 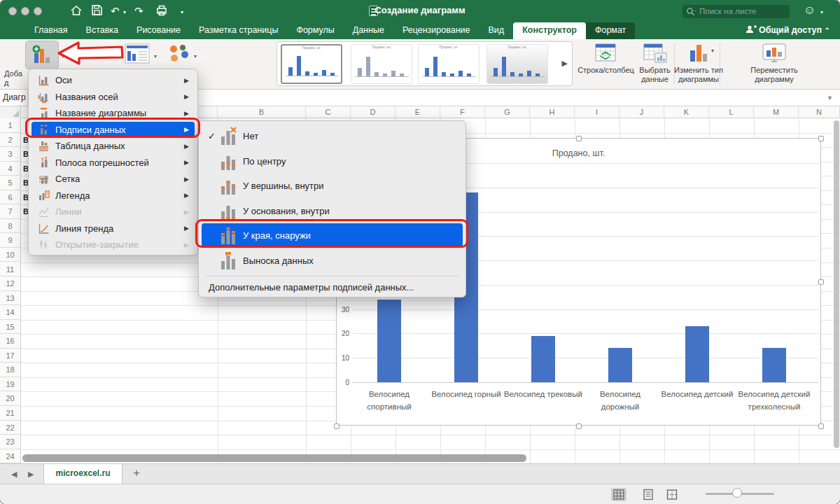 What do you see at coordinates (332, 186) in the screenshot?
I see `submenu-item-inside-end: У вершины, внутри` at bounding box center [332, 186].